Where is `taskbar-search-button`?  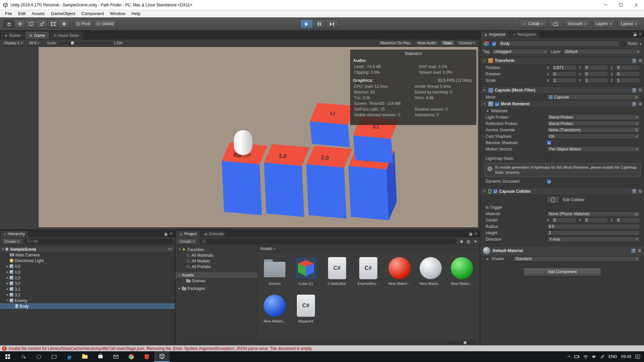 taskbar-search-button is located at coordinates (23, 357).